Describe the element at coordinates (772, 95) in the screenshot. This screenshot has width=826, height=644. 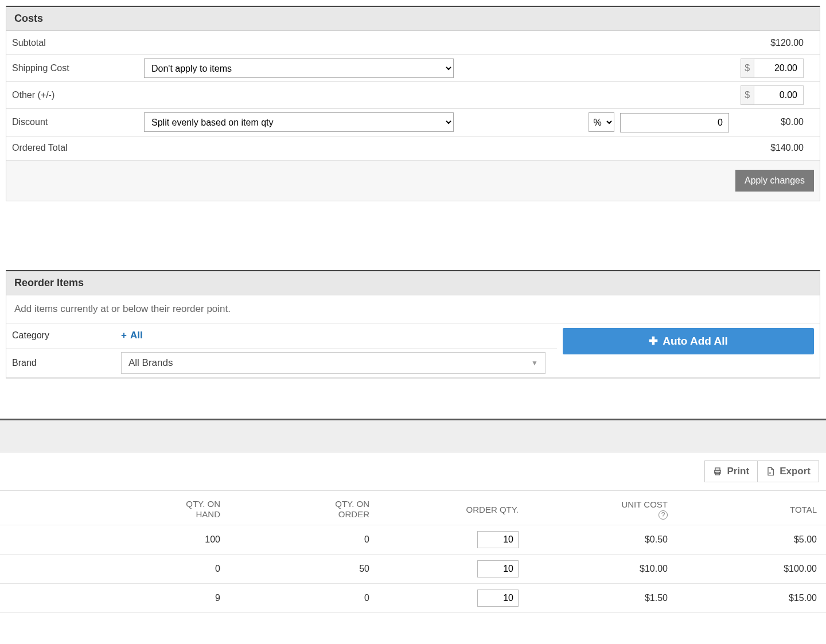
I see `other-amount-input-group: $` at that location.